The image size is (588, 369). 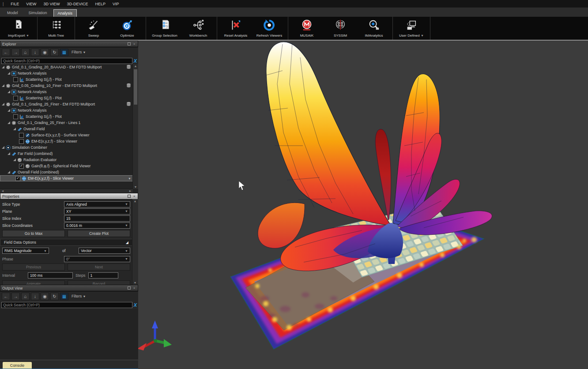 I want to click on menu-item-vip: VIP, so click(x=116, y=4).